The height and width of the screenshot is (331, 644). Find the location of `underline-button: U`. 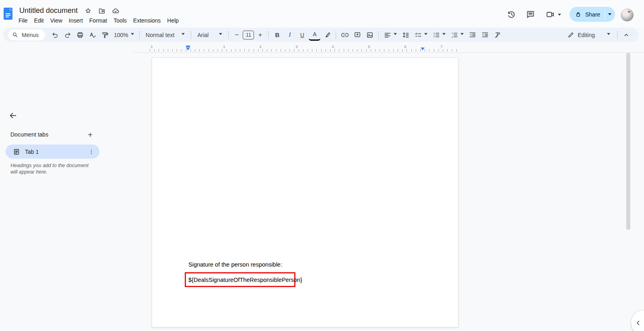

underline-button: U is located at coordinates (302, 35).